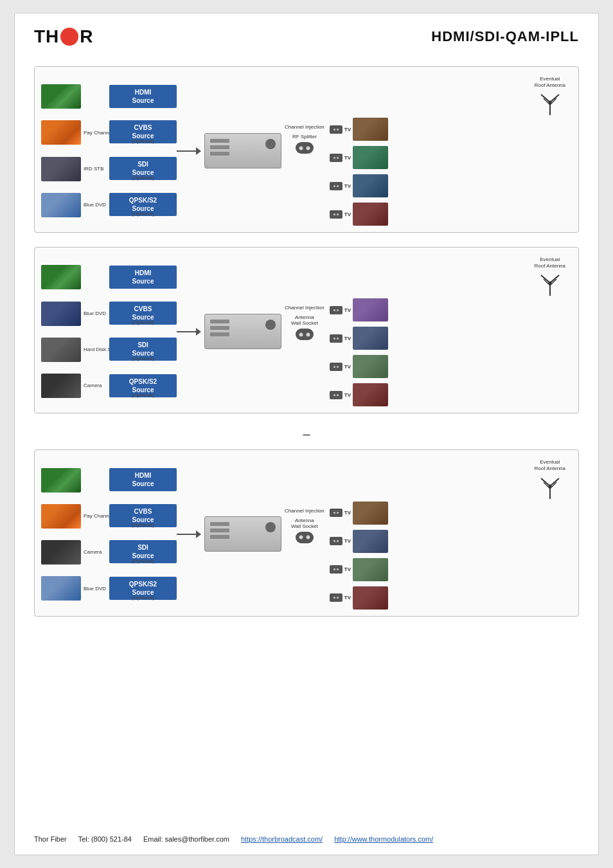  What do you see at coordinates (143, 177) in the screenshot?
I see `sdi-optional-label: (Optional)` at bounding box center [143, 177].